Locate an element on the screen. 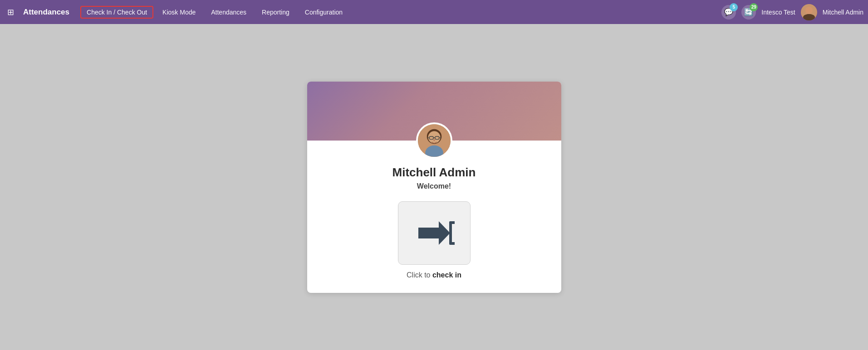  nav-configuration: Configuration is located at coordinates (324, 12).